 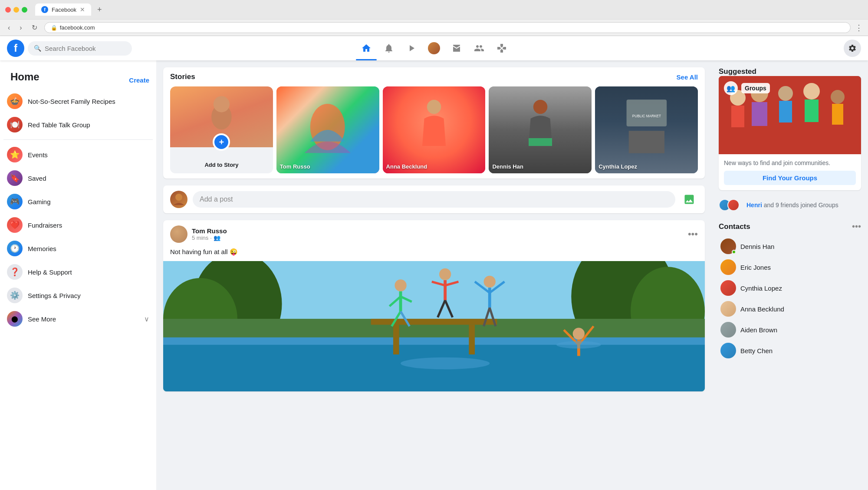 I want to click on help-icon: ❓, so click(x=15, y=272).